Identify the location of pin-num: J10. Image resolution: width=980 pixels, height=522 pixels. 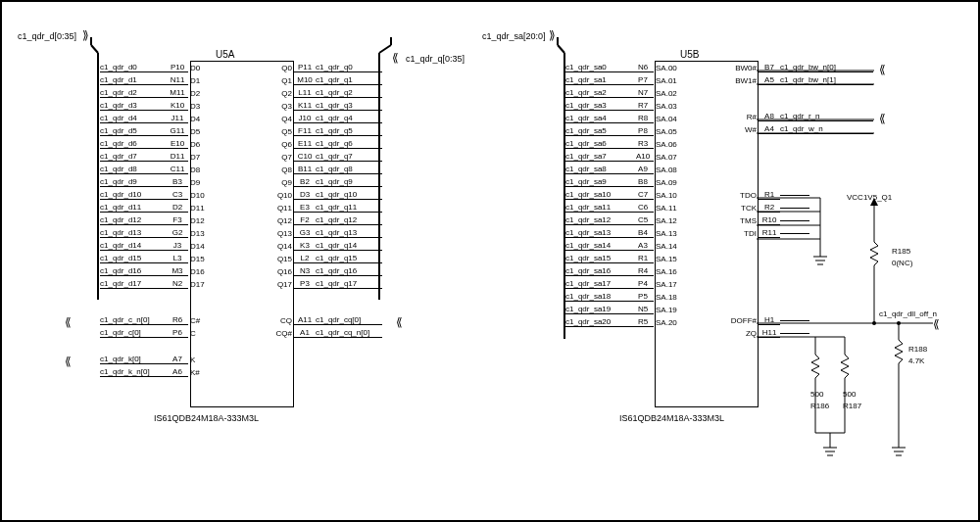
(305, 119).